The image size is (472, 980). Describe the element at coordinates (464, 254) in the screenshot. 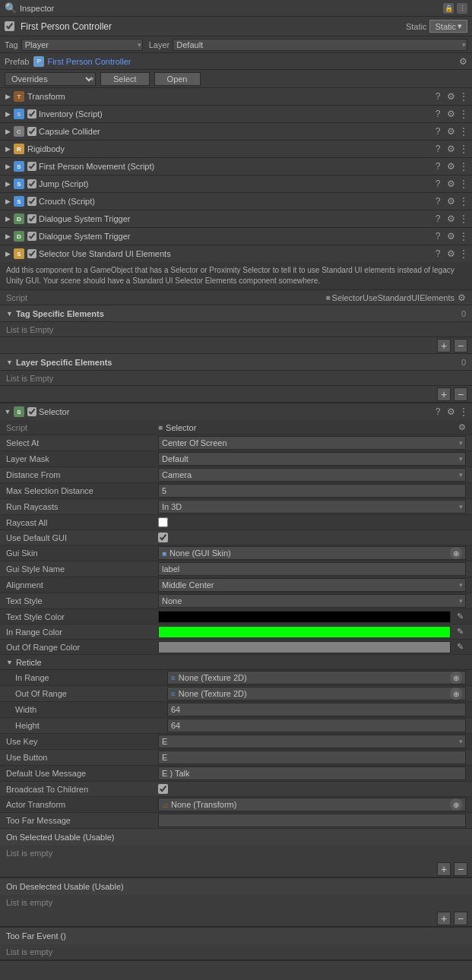

I see `selector-ui-more-icon: ⋮` at that location.